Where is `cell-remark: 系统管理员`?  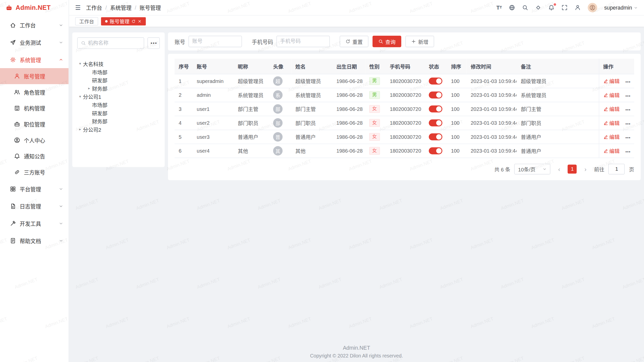 cell-remark: 系统管理员 is located at coordinates (558, 95).